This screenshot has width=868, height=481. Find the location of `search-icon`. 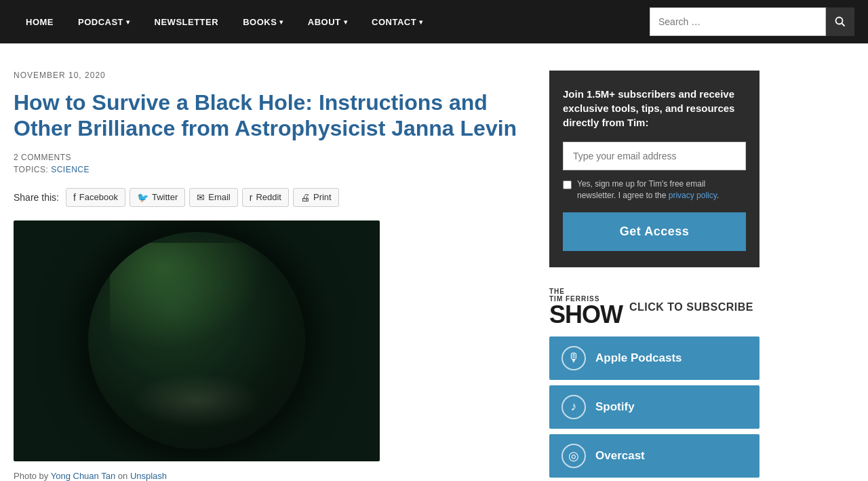

search-icon is located at coordinates (840, 22).